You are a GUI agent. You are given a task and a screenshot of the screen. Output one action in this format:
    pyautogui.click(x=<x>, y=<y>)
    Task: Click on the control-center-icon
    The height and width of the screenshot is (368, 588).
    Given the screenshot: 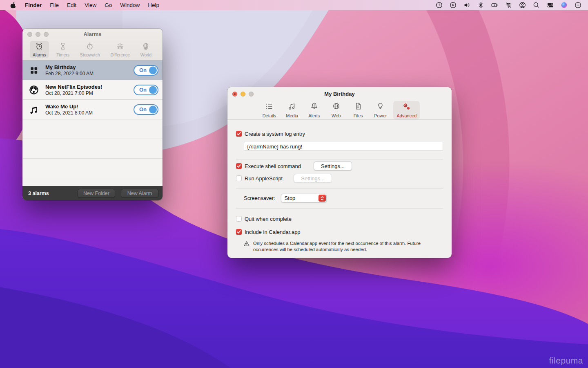 What is the action you would take?
    pyautogui.click(x=550, y=5)
    